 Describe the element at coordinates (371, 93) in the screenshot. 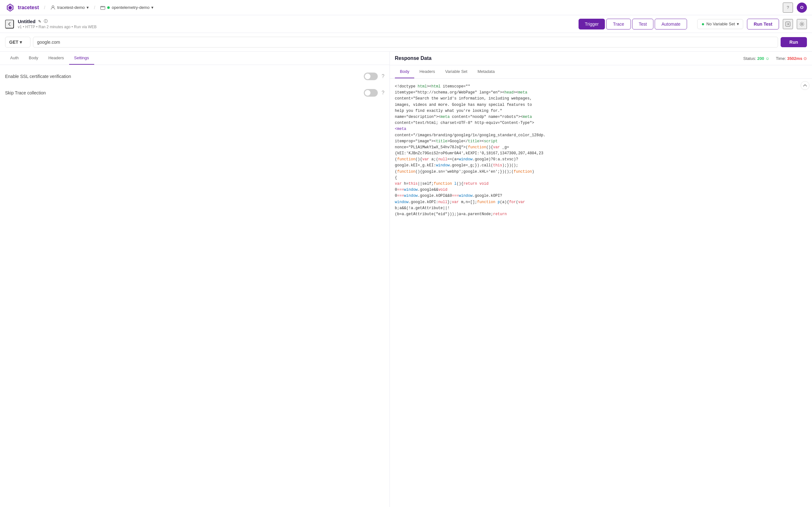

I see `skip-trace-slider` at that location.